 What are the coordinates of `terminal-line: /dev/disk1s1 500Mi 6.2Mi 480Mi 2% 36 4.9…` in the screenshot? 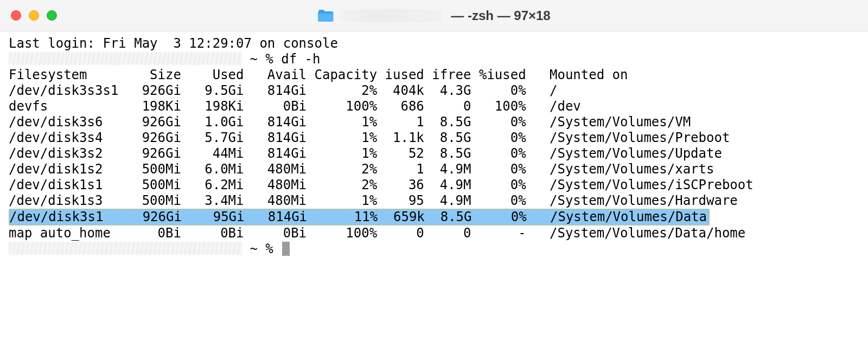 It's located at (434, 185).